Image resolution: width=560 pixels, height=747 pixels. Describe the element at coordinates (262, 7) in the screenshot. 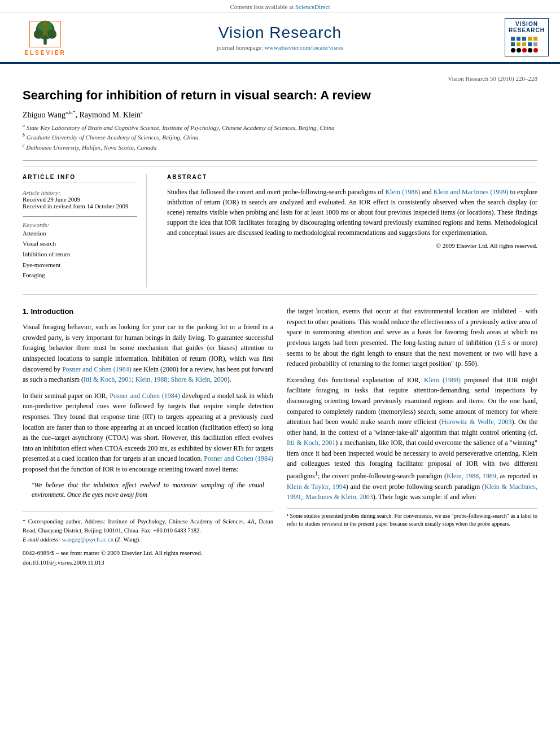

I see `contents-text: Contents lists available at` at that location.